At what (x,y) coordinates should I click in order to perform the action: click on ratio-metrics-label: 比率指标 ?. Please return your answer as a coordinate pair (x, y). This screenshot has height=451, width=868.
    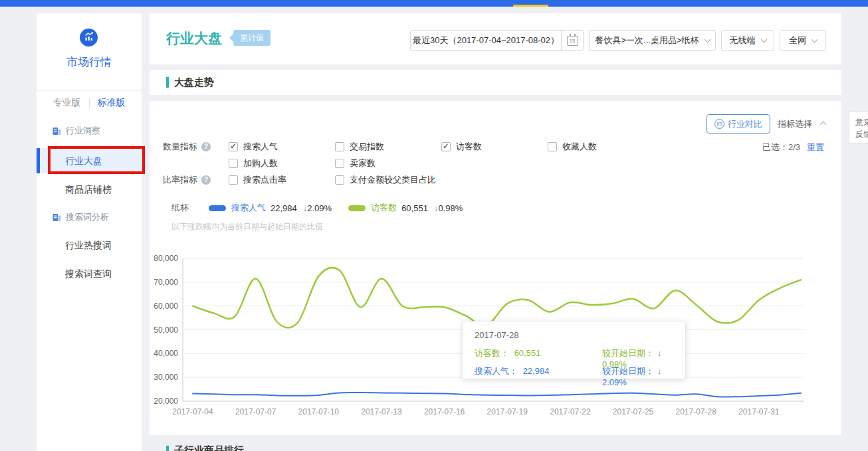
    Looking at the image, I should click on (187, 180).